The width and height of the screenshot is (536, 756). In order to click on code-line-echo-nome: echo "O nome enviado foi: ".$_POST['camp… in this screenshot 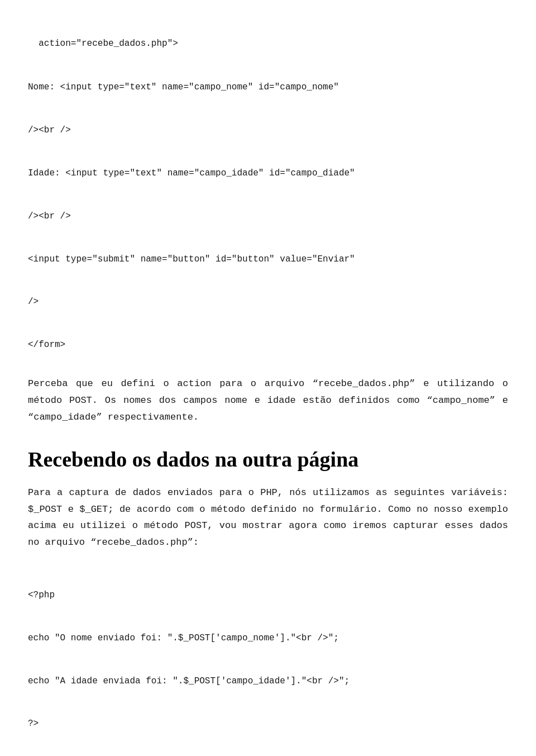, I will do `click(268, 639)`.